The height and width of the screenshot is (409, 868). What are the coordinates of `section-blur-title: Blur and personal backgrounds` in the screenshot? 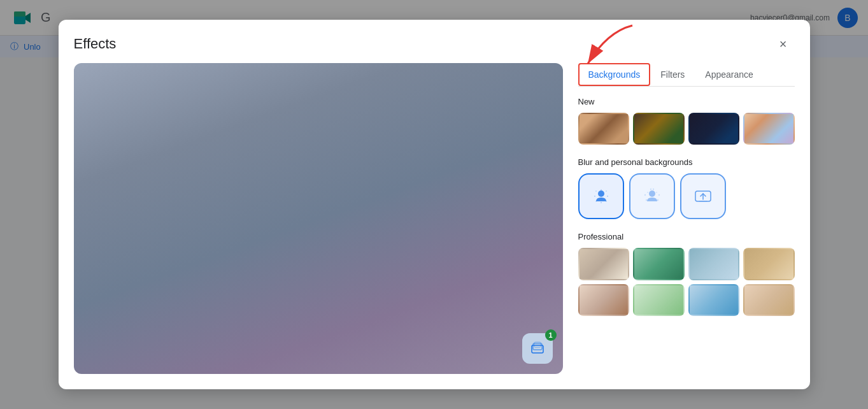 It's located at (687, 162).